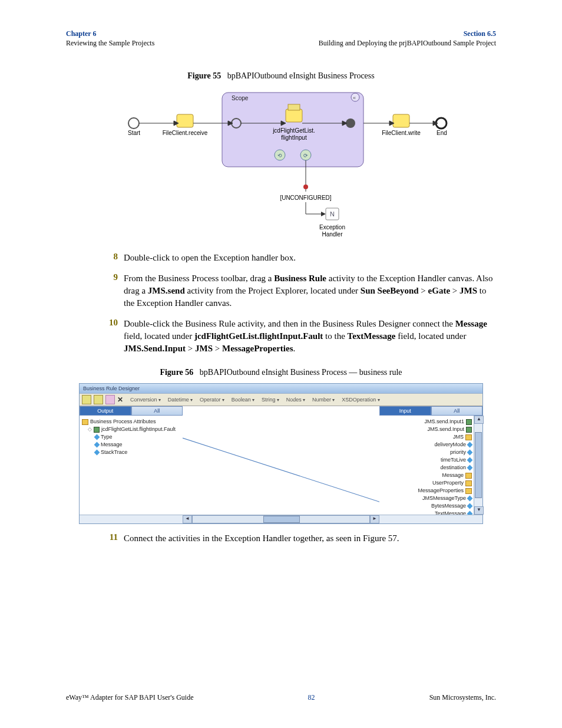 This screenshot has height=728, width=562. What do you see at coordinates (332, 235) in the screenshot?
I see `svg-text: Handler` at bounding box center [332, 235].